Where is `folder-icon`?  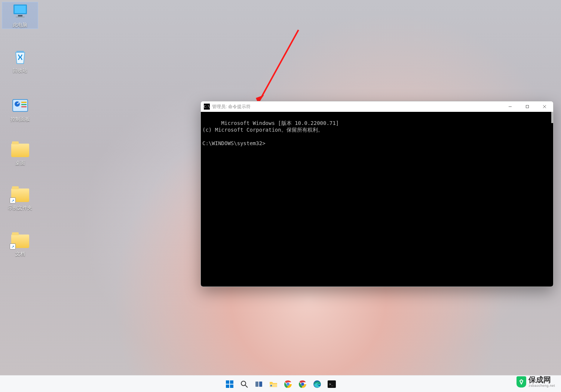
folder-icon is located at coordinates (20, 150).